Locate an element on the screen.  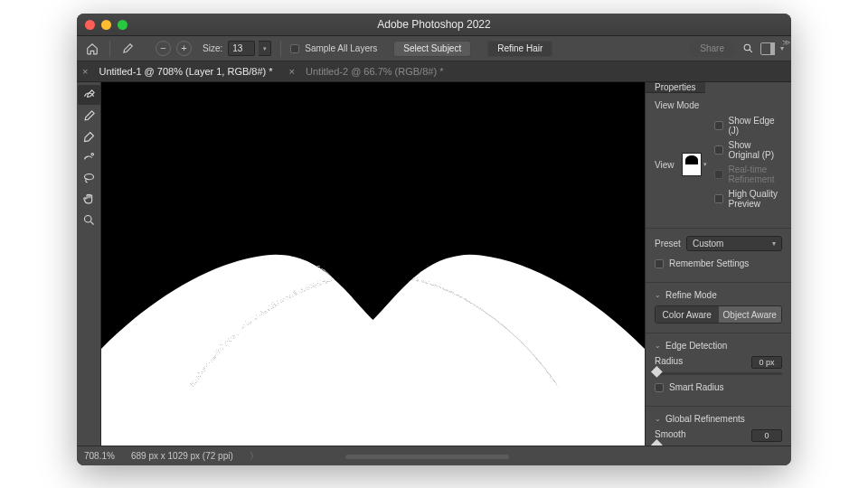
realtime-refinement-checkbox is located at coordinates (719, 174).